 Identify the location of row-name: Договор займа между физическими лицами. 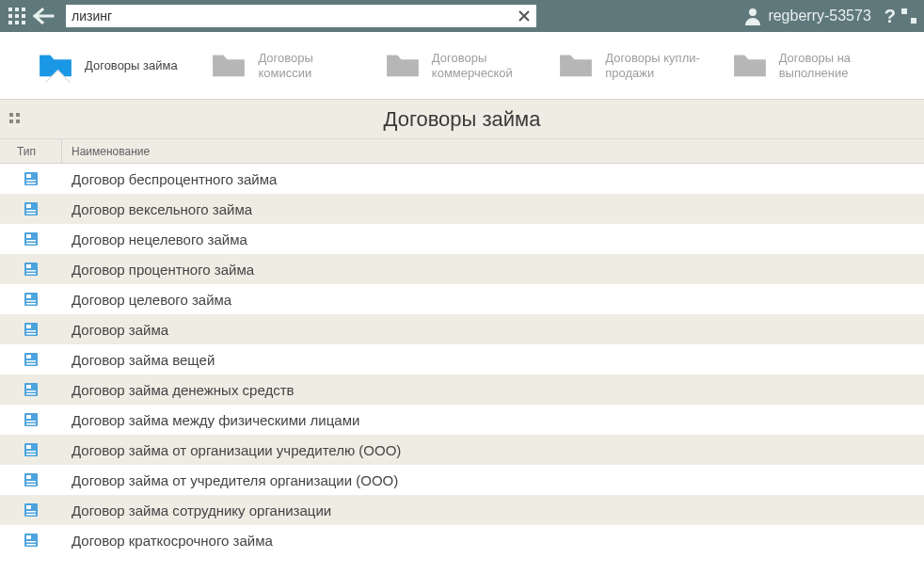
(493, 420).